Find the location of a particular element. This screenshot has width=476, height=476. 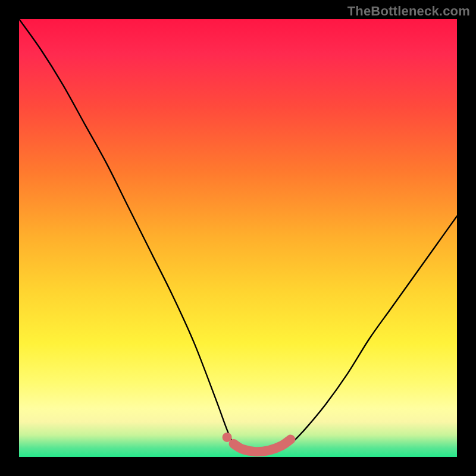

highlight-dot is located at coordinates (227, 437).